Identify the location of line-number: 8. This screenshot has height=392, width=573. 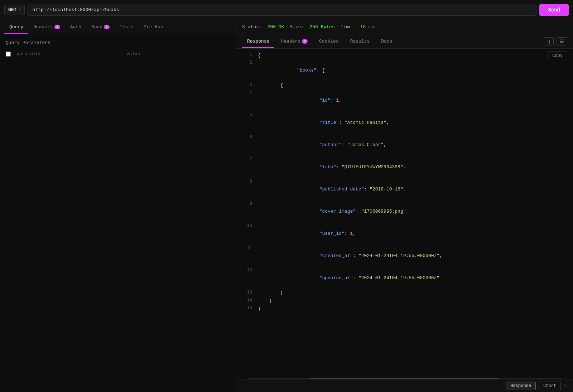
(247, 181).